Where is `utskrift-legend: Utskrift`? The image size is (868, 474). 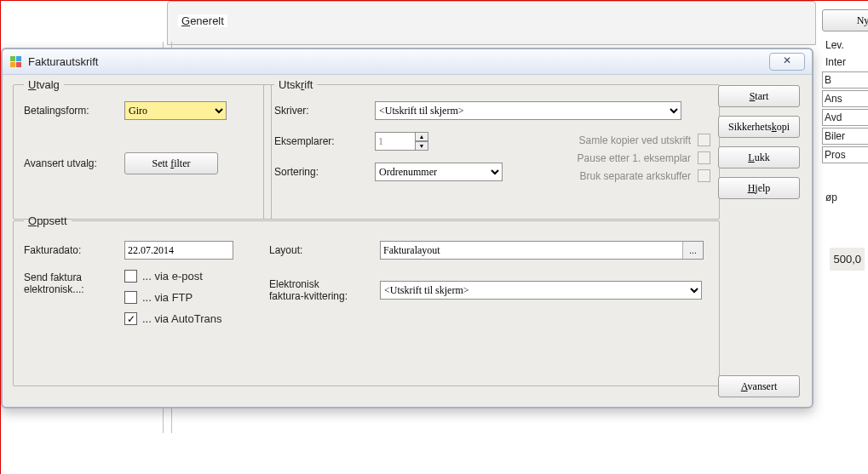
utskrift-legend: Utskrift is located at coordinates (296, 85).